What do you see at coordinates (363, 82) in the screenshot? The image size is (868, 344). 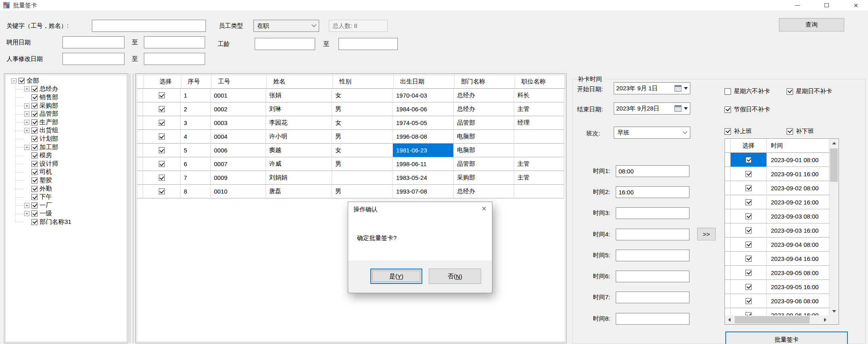 I see `column-header: 性别` at bounding box center [363, 82].